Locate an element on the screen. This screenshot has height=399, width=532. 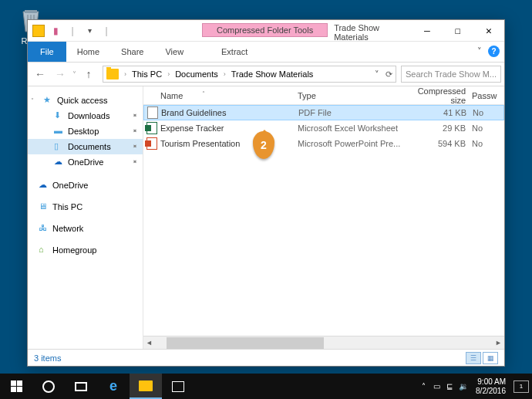
column-type: Type is located at coordinates (352, 96).